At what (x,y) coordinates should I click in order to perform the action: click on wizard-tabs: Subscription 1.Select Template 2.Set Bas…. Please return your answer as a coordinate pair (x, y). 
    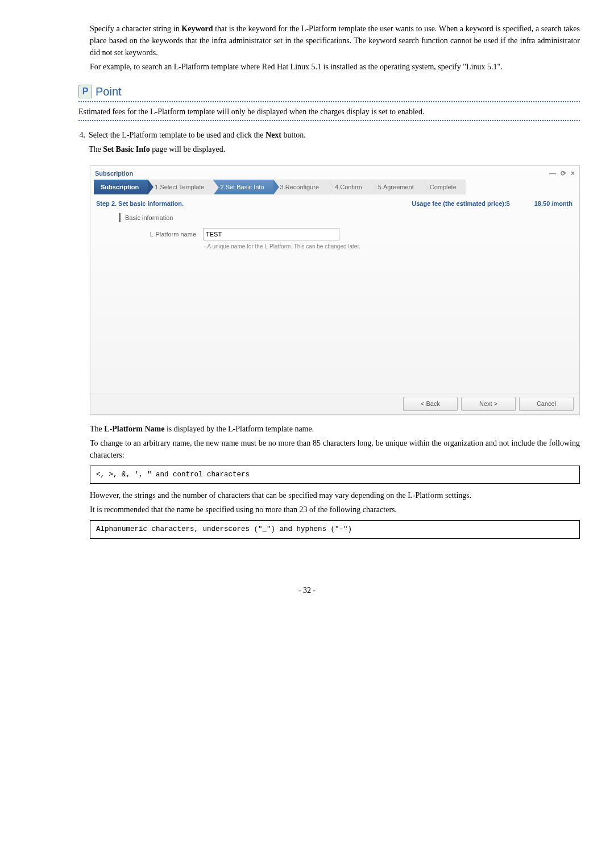
    Looking at the image, I should click on (335, 187).